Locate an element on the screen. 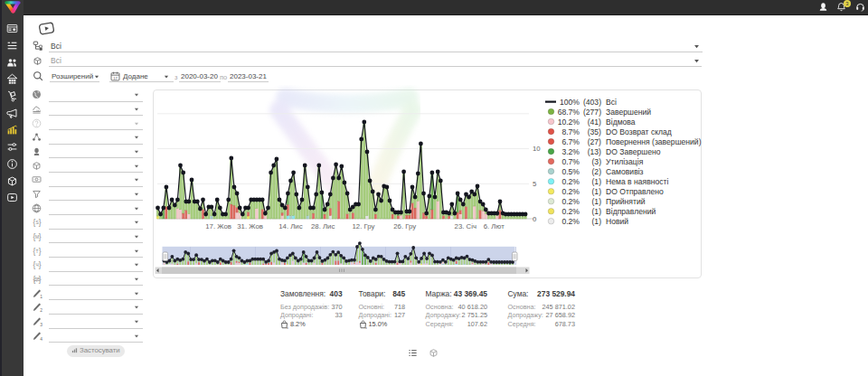 This screenshot has width=868, height=376. svg-text: (277) is located at coordinates (592, 112).